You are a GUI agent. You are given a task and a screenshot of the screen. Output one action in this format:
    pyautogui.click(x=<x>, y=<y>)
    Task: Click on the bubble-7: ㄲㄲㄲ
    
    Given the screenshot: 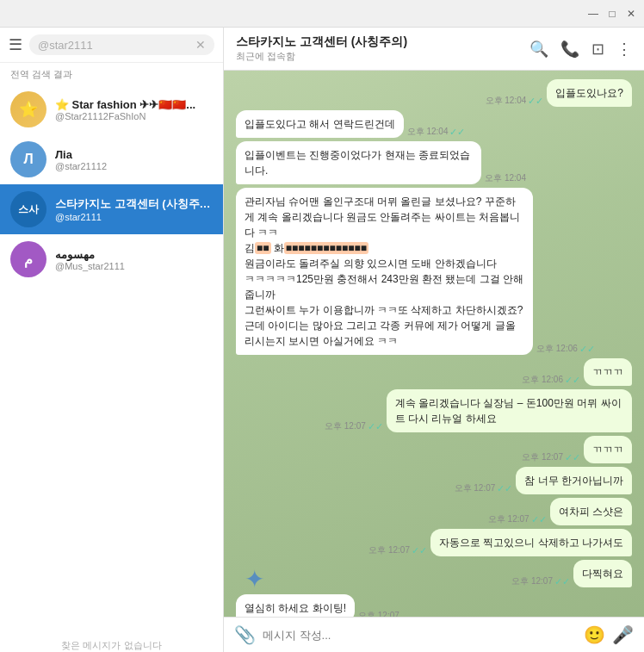 What is the action you would take?
    pyautogui.click(x=608, y=450)
    